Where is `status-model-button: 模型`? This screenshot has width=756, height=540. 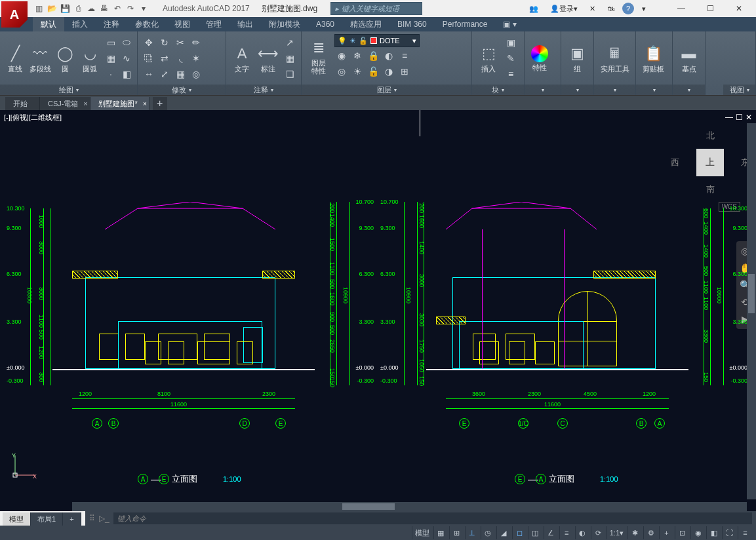 status-model-button: 模型 is located at coordinates (422, 533).